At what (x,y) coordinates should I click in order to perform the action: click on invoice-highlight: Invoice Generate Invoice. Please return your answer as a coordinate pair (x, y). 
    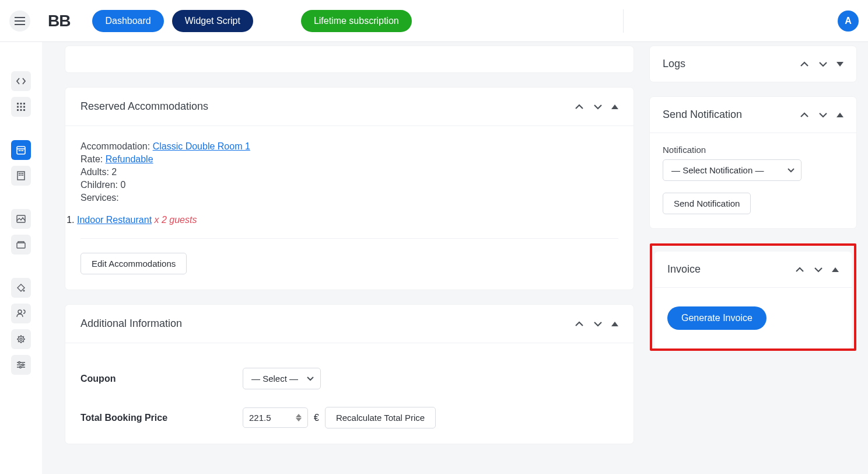
    Looking at the image, I should click on (753, 297).